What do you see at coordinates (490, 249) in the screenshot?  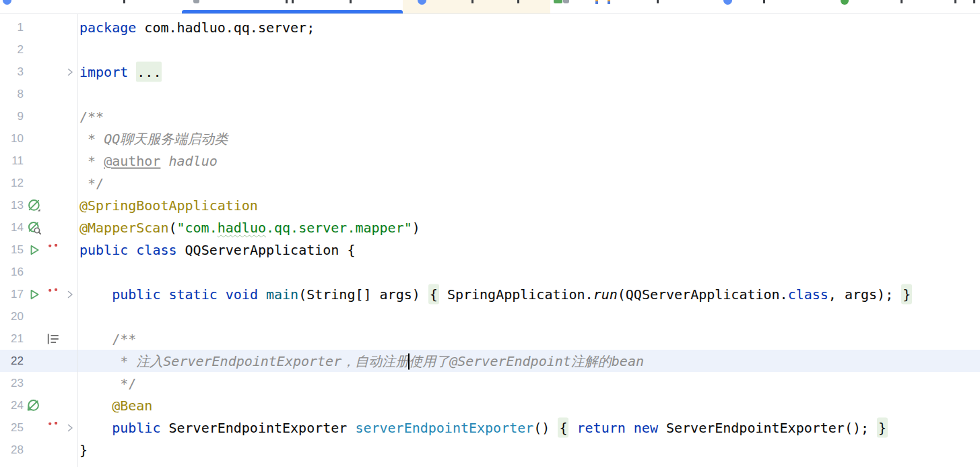 I see `editor-line: 15 public class QQServerApplication {` at bounding box center [490, 249].